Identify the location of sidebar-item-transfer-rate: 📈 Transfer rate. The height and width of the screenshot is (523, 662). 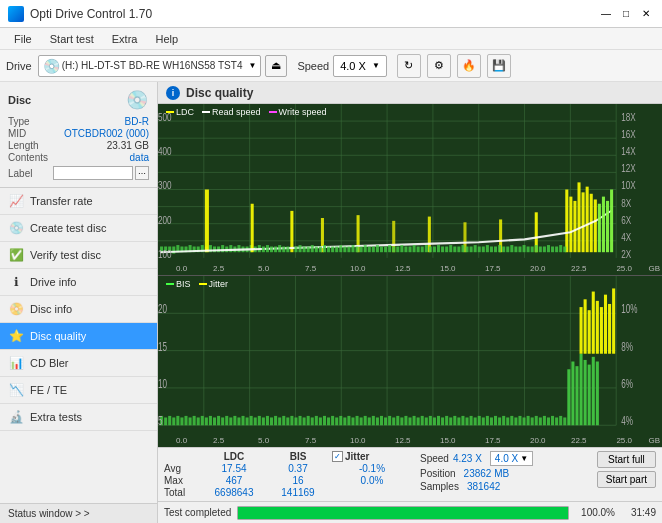
(78, 202).